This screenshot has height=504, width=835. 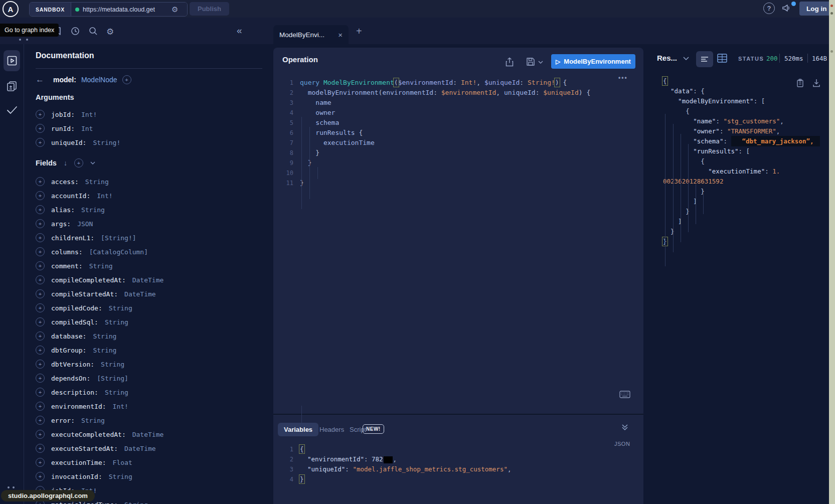 What do you see at coordinates (151, 224) in the screenshot?
I see `field-row: +args:JSON` at bounding box center [151, 224].